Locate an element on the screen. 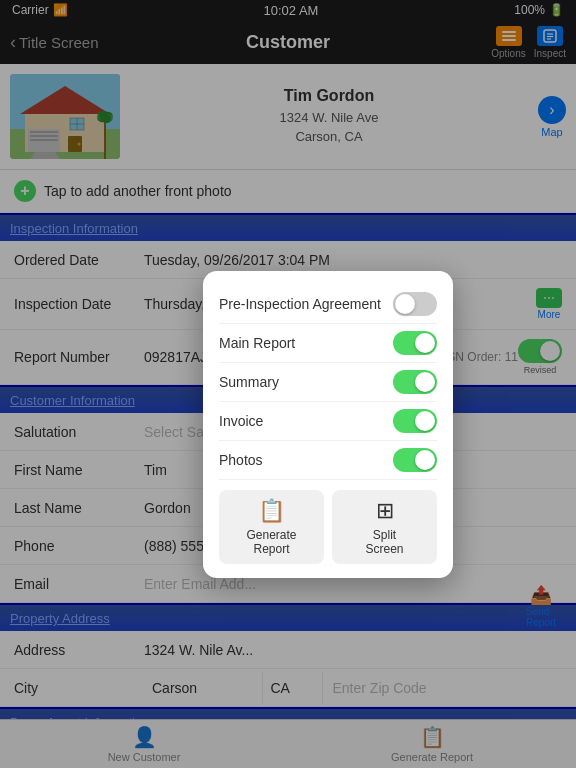 The image size is (576, 768). main-report-toggle is located at coordinates (415, 343).